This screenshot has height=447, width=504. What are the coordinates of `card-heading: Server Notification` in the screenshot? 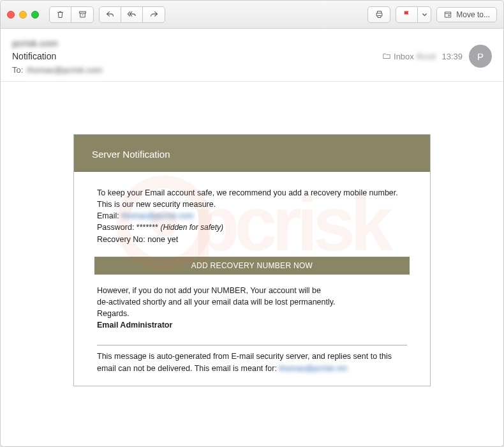 It's located at (252, 155).